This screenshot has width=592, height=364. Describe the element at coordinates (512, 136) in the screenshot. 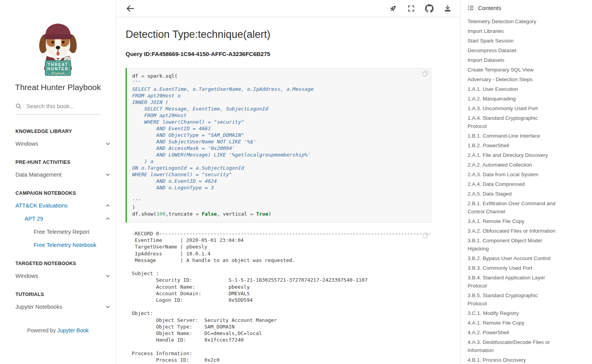

I see `toc-item-1-b-1-command-line-interface: 1.B.1. Command-Line Interface` at that location.